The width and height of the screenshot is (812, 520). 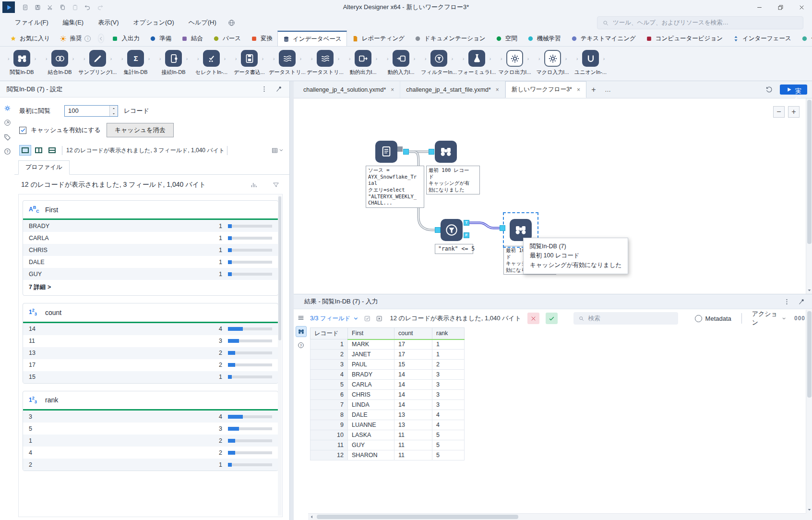 I want to click on filter-indb-node, so click(x=452, y=230).